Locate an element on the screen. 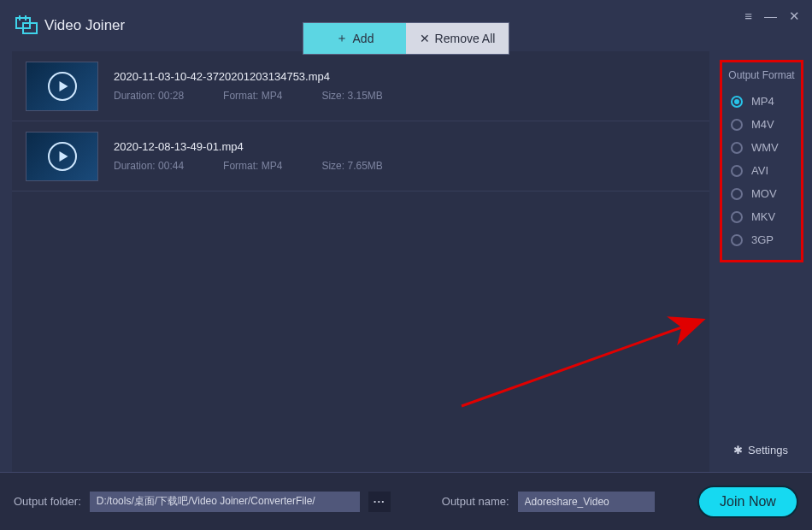  file-size: Size: 7.65MB is located at coordinates (352, 166).